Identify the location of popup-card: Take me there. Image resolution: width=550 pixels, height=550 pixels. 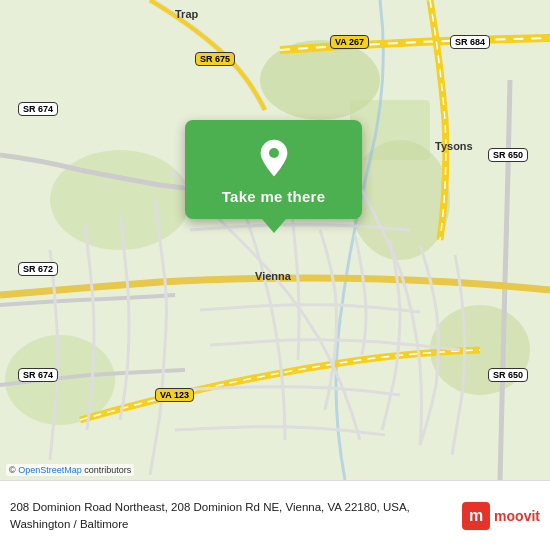
(274, 170).